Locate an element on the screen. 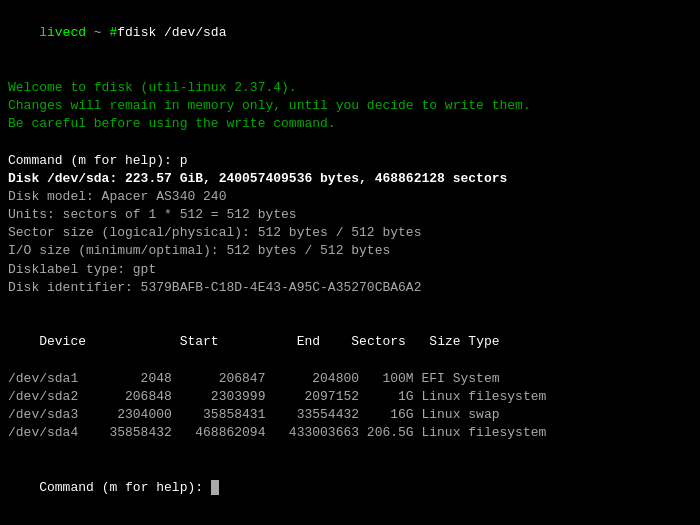 The width and height of the screenshot is (700, 525). partition-row-1: /dev/sda1 2048 206847 204800 100M EFI Sy… is located at coordinates (350, 379).